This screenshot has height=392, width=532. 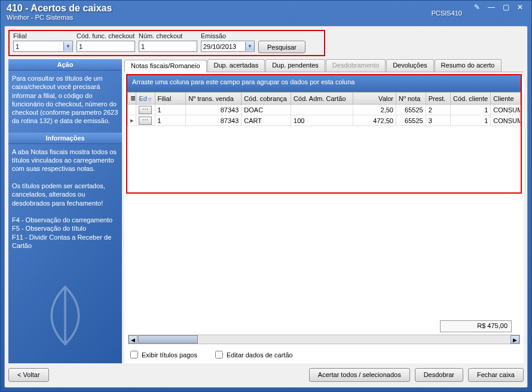 I want to click on col-cartao: Cód. Adm. Cartão, so click(x=322, y=99).